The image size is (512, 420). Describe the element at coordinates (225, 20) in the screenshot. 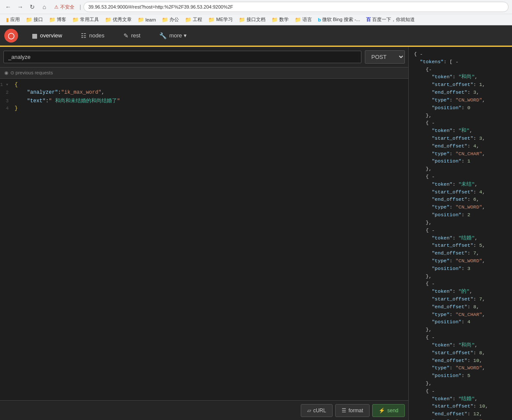

I see `bookmark-label: ME学习` at that location.